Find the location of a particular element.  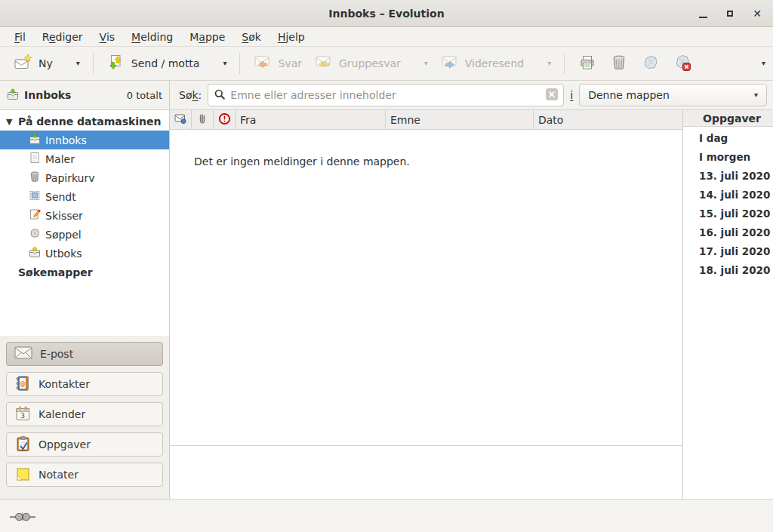

column-status is located at coordinates (181, 119).